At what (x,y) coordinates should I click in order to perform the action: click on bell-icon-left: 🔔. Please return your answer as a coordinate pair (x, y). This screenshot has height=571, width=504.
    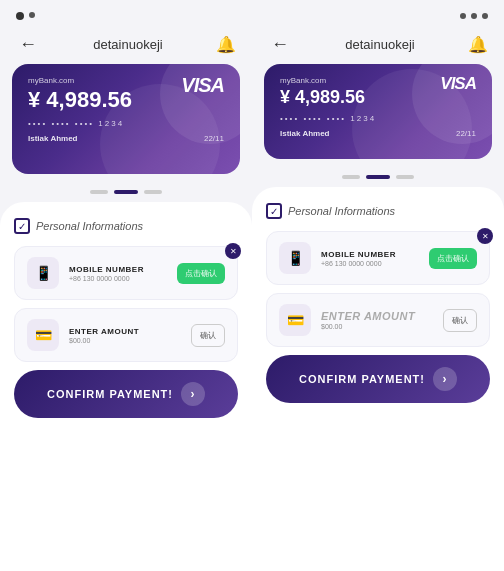
    Looking at the image, I should click on (226, 44).